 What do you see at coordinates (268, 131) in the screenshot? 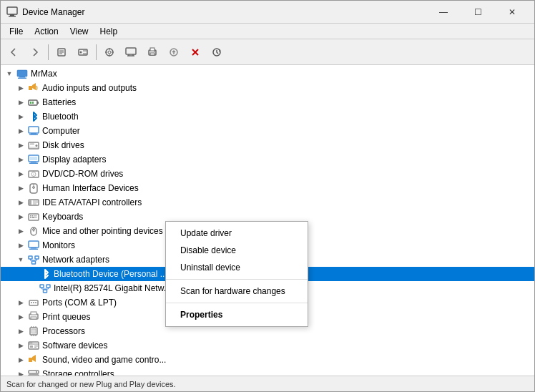
I see `tree-item-computer: ▶ Computer` at bounding box center [268, 131].